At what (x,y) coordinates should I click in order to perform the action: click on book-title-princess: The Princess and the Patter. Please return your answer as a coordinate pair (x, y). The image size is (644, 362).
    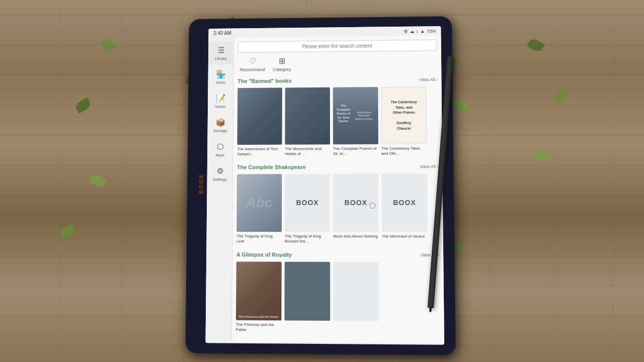
    Looking at the image, I should click on (259, 327).